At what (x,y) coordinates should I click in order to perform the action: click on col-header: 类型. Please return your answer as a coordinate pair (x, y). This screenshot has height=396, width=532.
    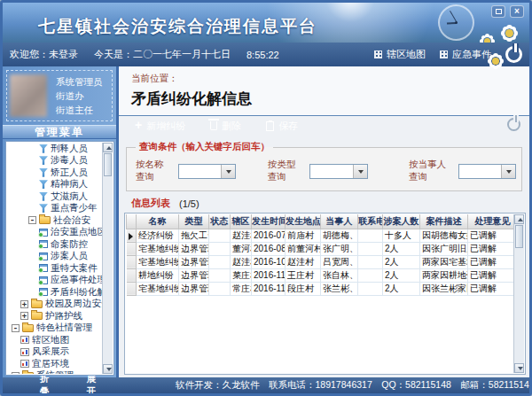
    Looking at the image, I should click on (194, 221).